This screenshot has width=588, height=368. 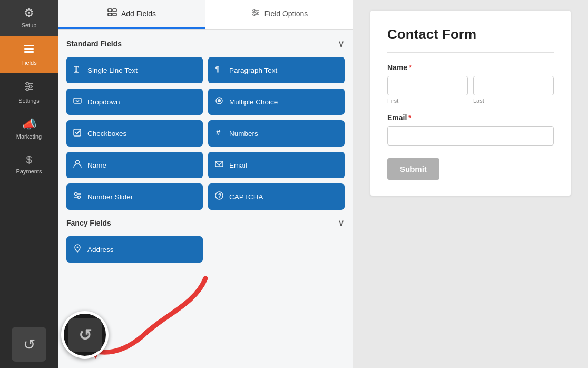 What do you see at coordinates (77, 133) in the screenshot?
I see `checkboxes-icon` at bounding box center [77, 133].